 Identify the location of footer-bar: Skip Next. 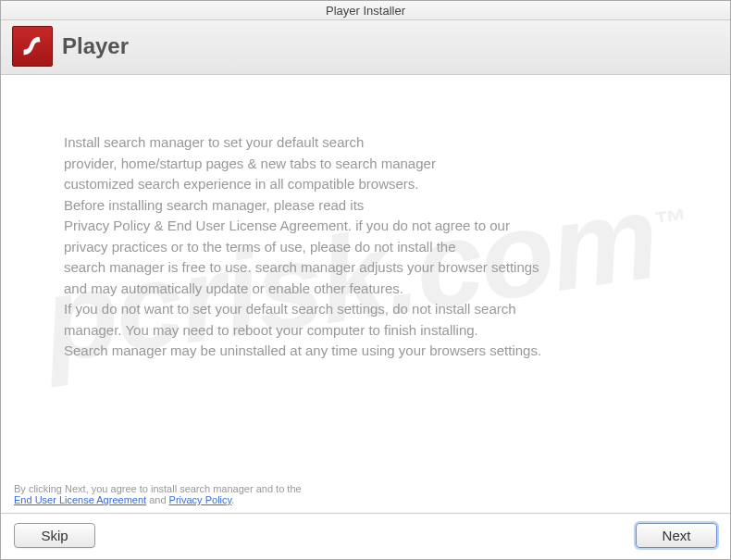
(366, 537).